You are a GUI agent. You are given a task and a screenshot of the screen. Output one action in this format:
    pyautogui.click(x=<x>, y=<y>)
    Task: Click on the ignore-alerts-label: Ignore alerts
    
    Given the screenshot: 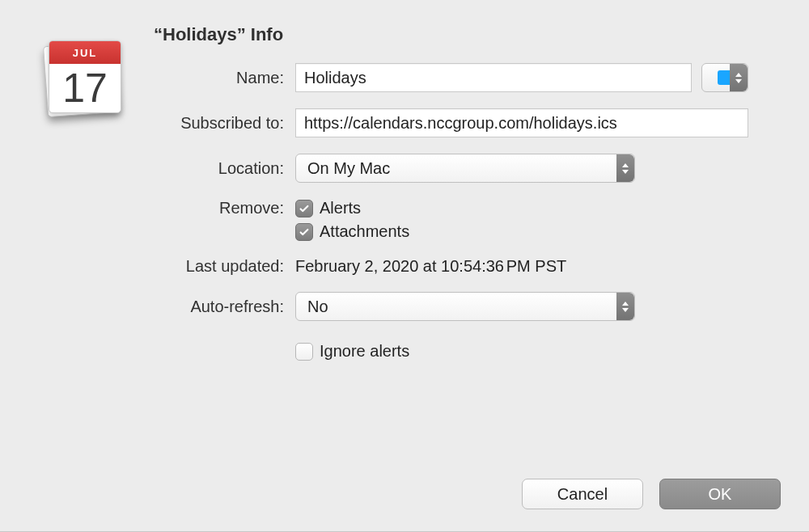 What is the action you would take?
    pyautogui.click(x=364, y=351)
    